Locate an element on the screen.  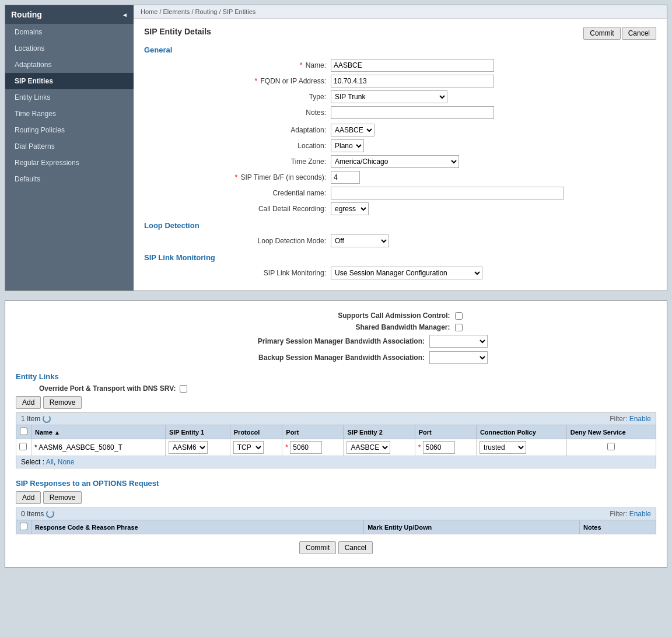
sip-responses-title: SIP Responses to an OPTIONS Request is located at coordinates (336, 483).